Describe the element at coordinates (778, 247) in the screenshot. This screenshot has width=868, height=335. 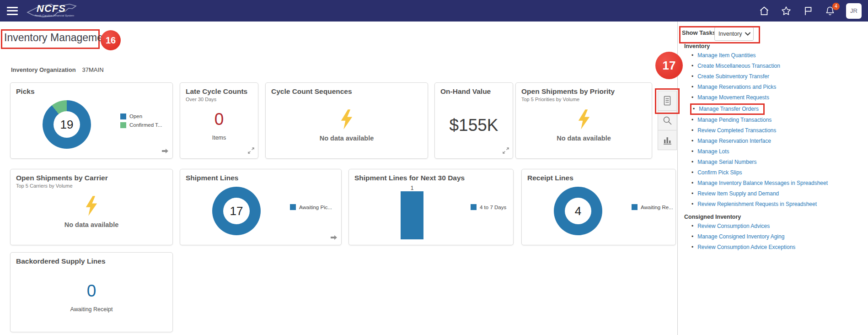
I see `task-list-item: Review Consumption Advice Exceptions` at that location.